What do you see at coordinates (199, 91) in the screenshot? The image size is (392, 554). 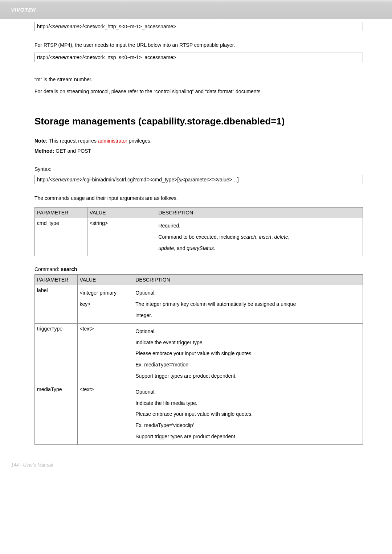 I see `details-note: For details on streaming protocol, pleas…` at bounding box center [199, 91].